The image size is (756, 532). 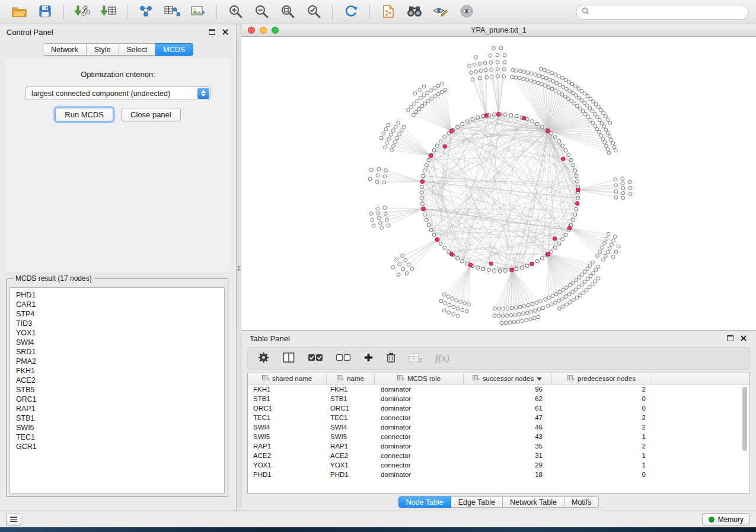 I want to click on show-columns-button, so click(x=289, y=358).